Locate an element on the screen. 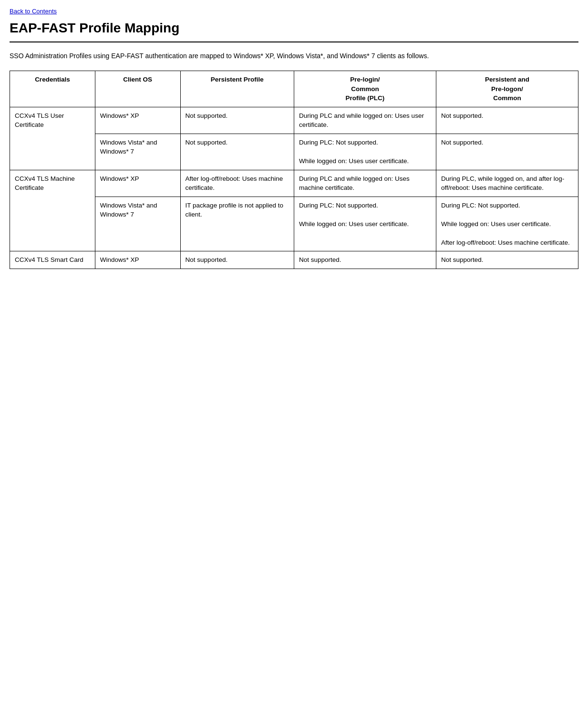 The height and width of the screenshot is (705, 588). cell-prelogin-plc: During PLC and while logged on: Uses mac… is located at coordinates (365, 183).